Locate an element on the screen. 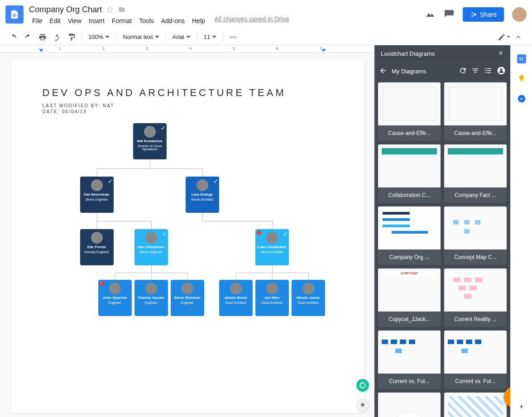 This screenshot has width=532, height=417. font-select: Arial is located at coordinates (182, 37).